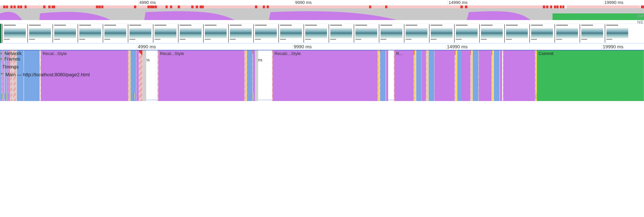 The width and height of the screenshot is (644, 217). Describe the element at coordinates (322, 96) in the screenshot. I see `flame-row-children` at that location.